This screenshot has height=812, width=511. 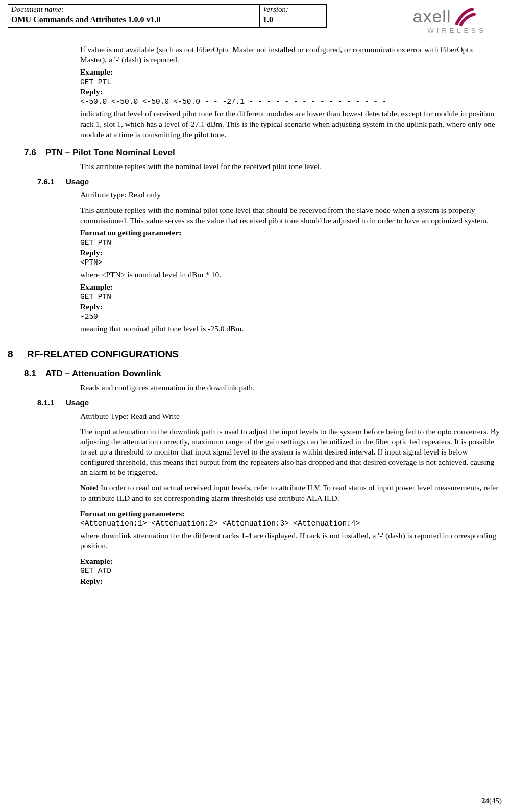 What do you see at coordinates (255, 19) in the screenshot?
I see `page-header: Document name: OMU Commands and Attribut…` at bounding box center [255, 19].